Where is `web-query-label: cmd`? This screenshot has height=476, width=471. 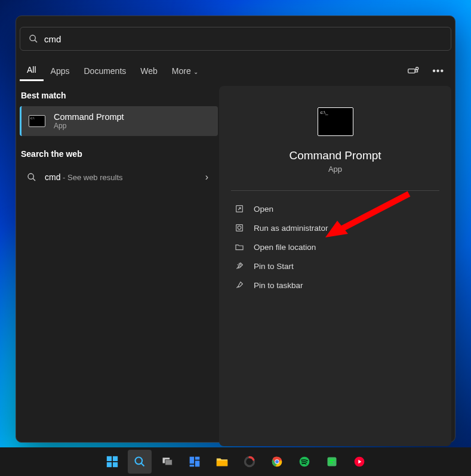 web-query-label: cmd is located at coordinates (53, 177).